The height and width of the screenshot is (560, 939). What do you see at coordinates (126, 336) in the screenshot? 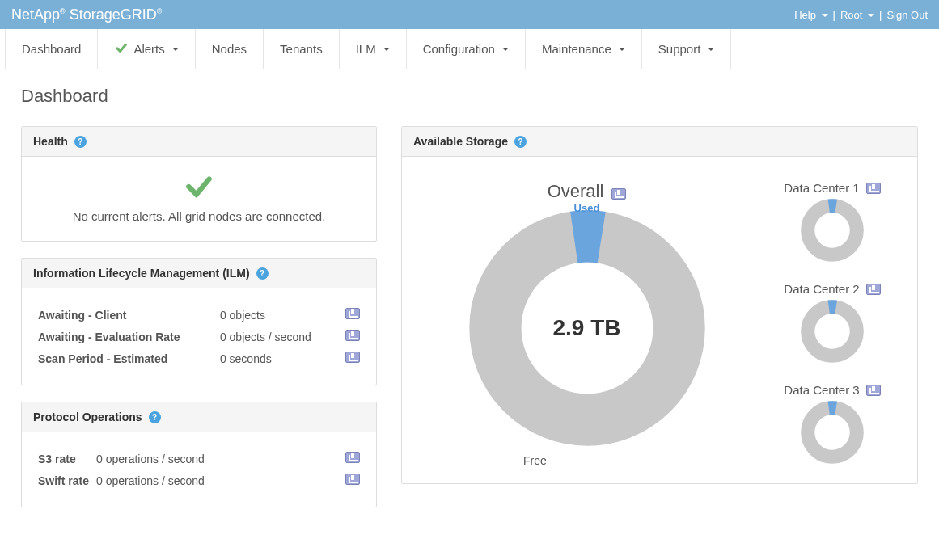
I see `ilm-label: Awaiting - Evaluation Rate` at bounding box center [126, 336].